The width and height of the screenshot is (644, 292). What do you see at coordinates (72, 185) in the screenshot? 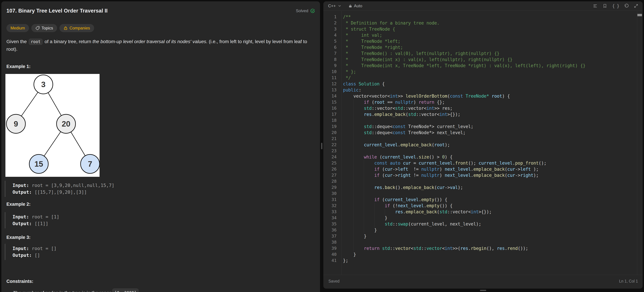
I see `input-value: root = [3,9,20,null,null,15,7]` at bounding box center [72, 185].